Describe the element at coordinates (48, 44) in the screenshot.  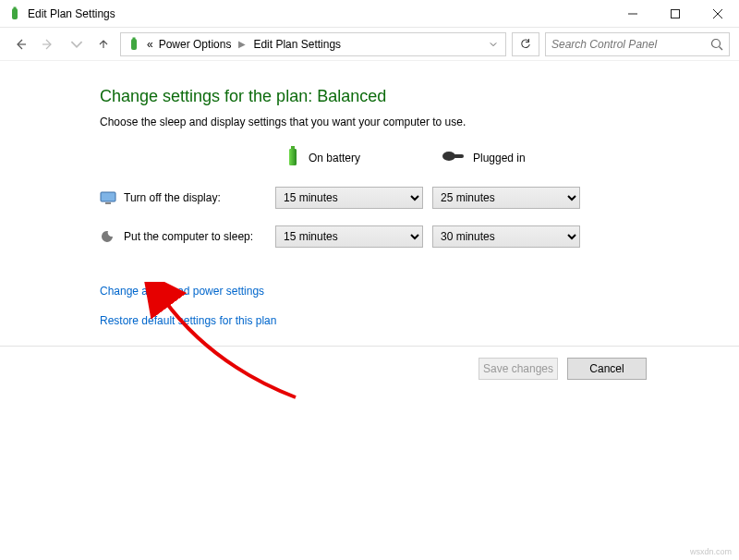
I see `nav-forward-button` at that location.